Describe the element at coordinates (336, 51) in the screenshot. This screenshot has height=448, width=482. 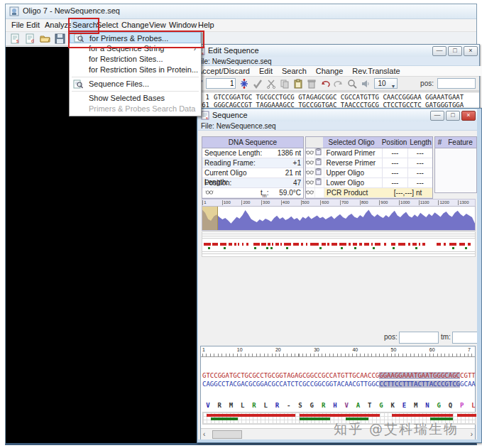
I see `edit-window-titlebar: s Edit Sequence — □ ×` at that location.